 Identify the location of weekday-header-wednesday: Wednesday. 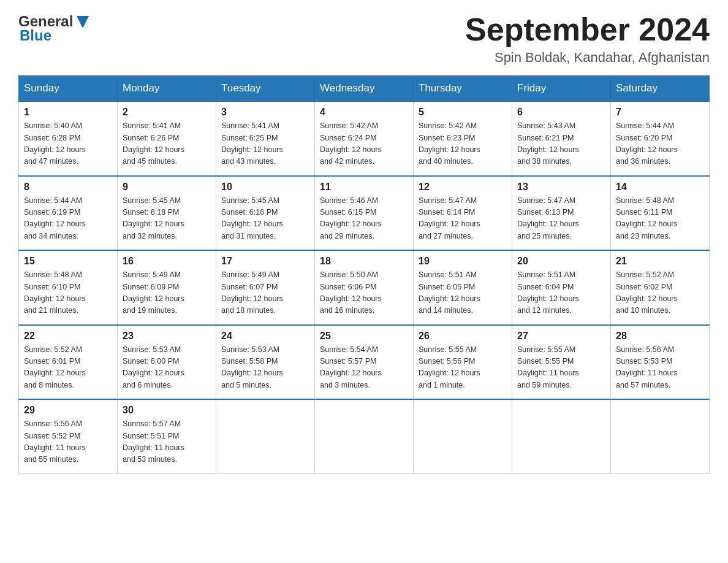
(364, 89).